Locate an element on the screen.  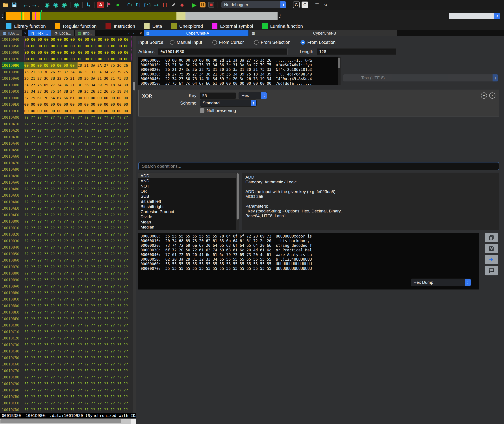
scheme-select: Standard ▲▼ is located at coordinates (228, 103).